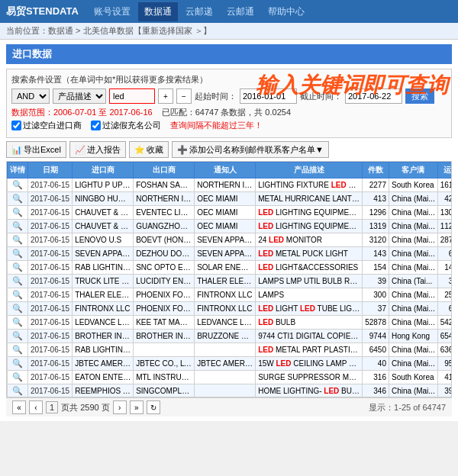  What do you see at coordinates (103, 378) in the screenshot?
I see `row-importer: EATON ENTERPR...` at bounding box center [103, 378].